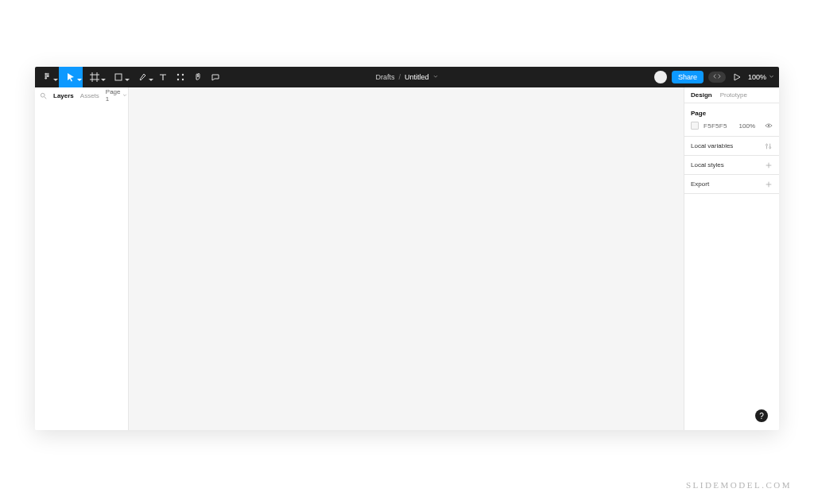 The width and height of the screenshot is (814, 504). Describe the element at coordinates (700, 184) in the screenshot. I see `export-label: Export` at that location.